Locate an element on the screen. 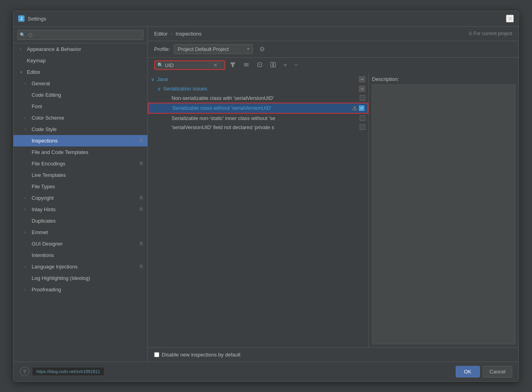 The width and height of the screenshot is (532, 392). remove-button: − is located at coordinates (296, 65).